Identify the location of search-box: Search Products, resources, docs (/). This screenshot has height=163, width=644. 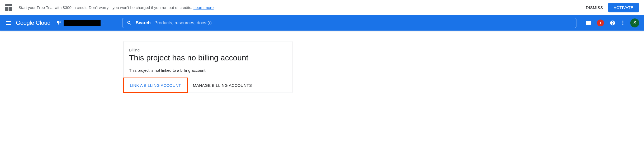
(349, 23).